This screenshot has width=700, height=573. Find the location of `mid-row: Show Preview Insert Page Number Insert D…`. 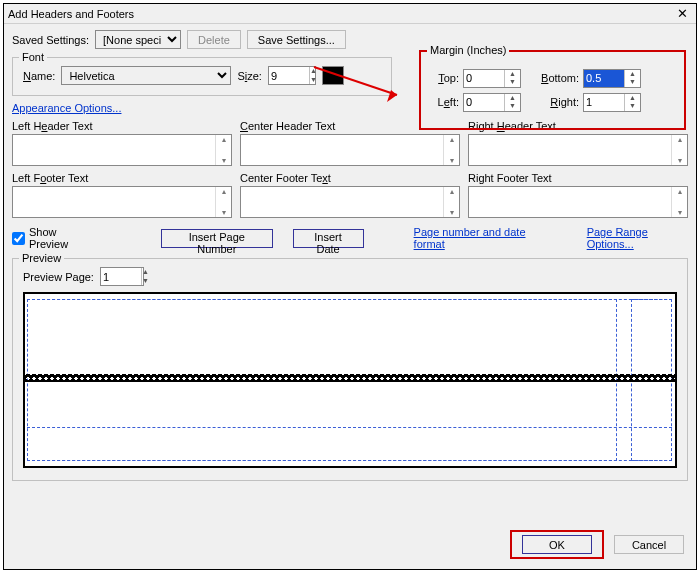

mid-row: Show Preview Insert Page Number Insert D… is located at coordinates (350, 238).